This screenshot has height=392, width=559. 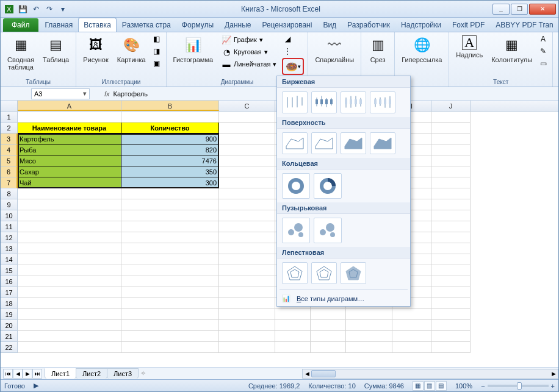 I want to click on cell-J8, so click(x=451, y=194).